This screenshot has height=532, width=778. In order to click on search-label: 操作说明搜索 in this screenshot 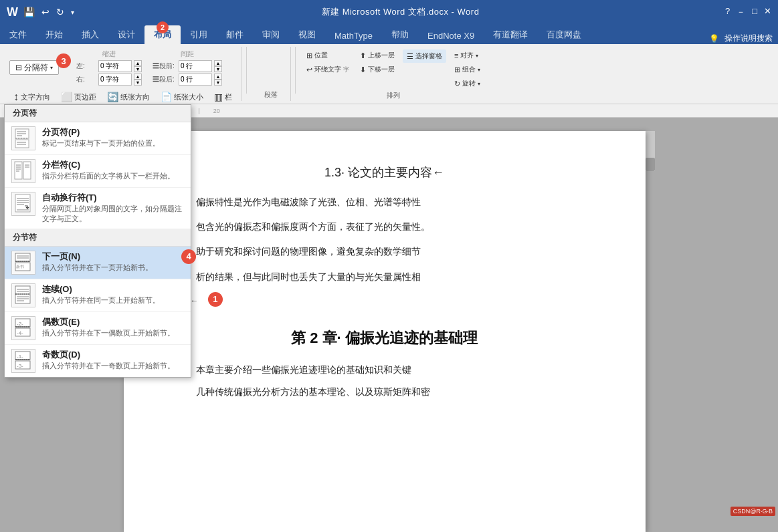, I will do `click(749, 39)`.